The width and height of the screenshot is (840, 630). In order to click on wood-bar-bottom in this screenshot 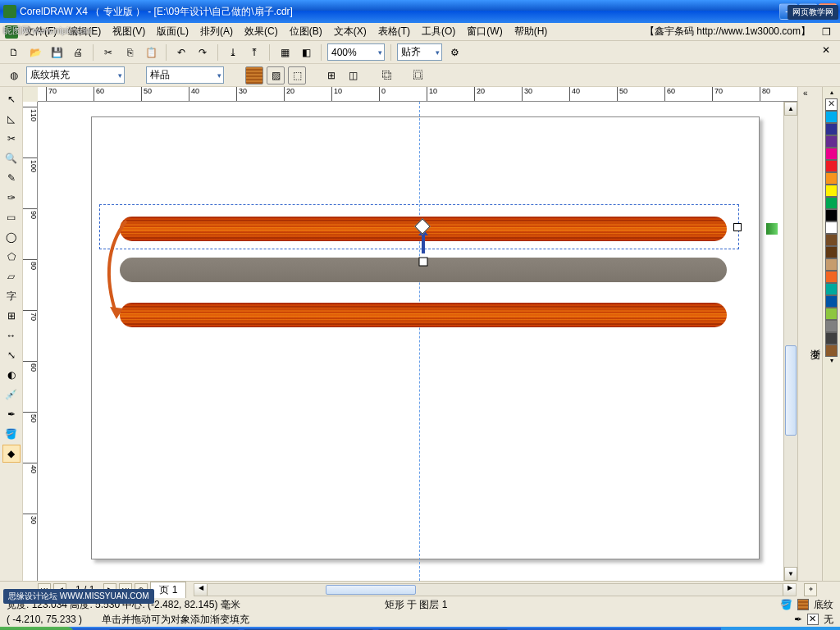, I will do `click(423, 315)`.